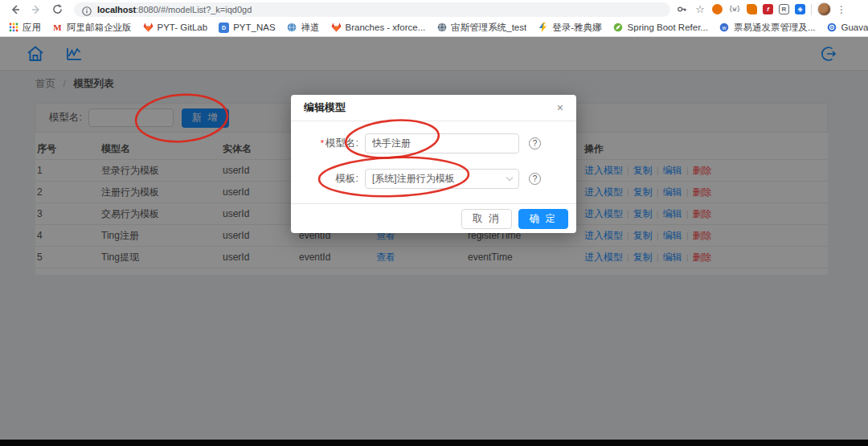  Describe the element at coordinates (293, 27) in the screenshot. I see `globe-icon` at that location.